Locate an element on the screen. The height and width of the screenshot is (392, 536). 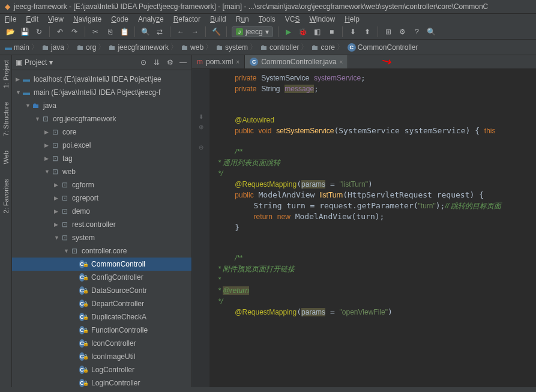
search-everywhere-icon: 🔍 is located at coordinates (432, 32).